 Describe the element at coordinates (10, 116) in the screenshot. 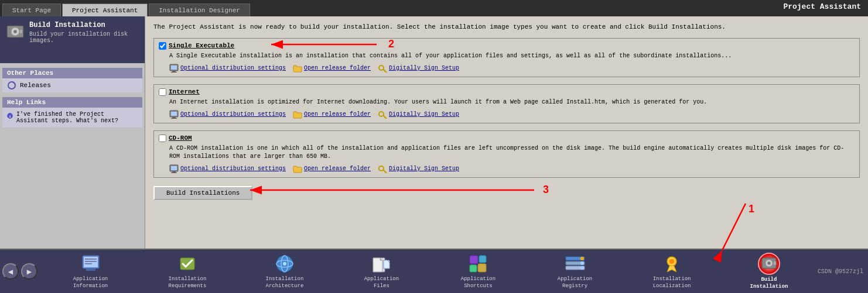

I see `info-icon: i` at that location.